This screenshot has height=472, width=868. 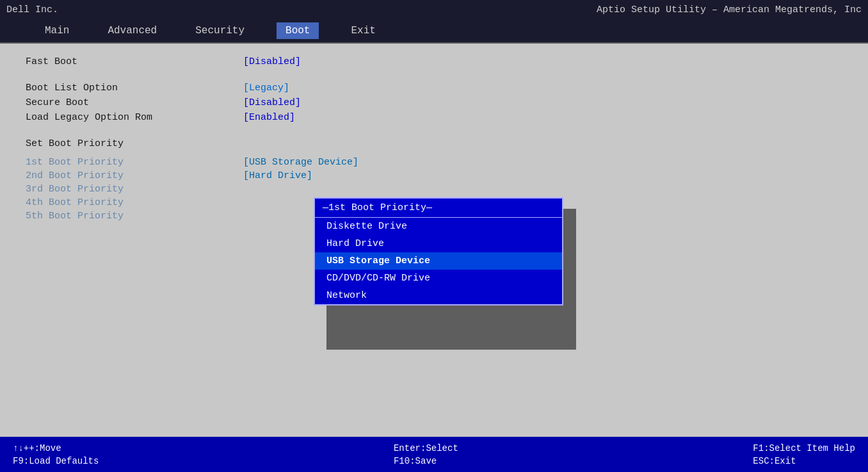 I want to click on priority-2-row: 2nd Boot Priority [Hard Drive], so click(x=434, y=175).